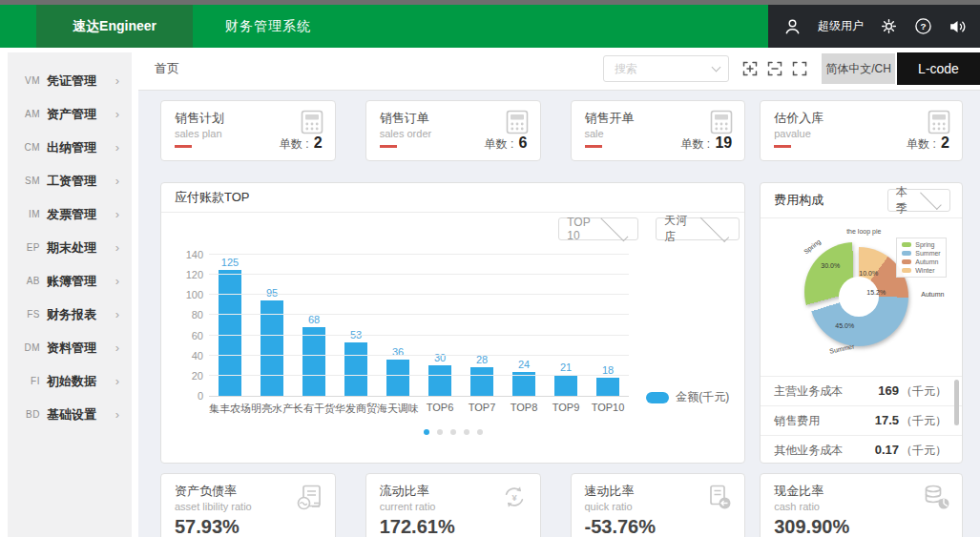 This screenshot has height=537, width=980. What do you see at coordinates (70, 80) in the screenshot?
I see `sidebar-item-vm: VM凭证管理›` at bounding box center [70, 80].